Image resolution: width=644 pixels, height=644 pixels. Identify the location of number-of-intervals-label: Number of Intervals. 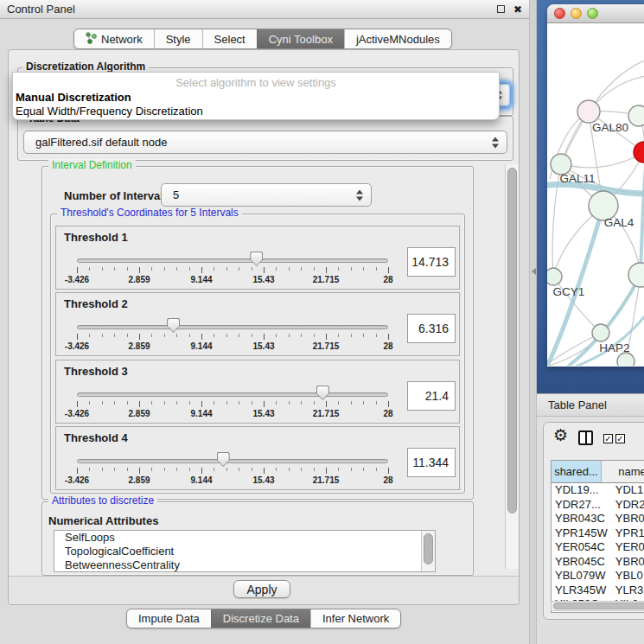
(117, 195).